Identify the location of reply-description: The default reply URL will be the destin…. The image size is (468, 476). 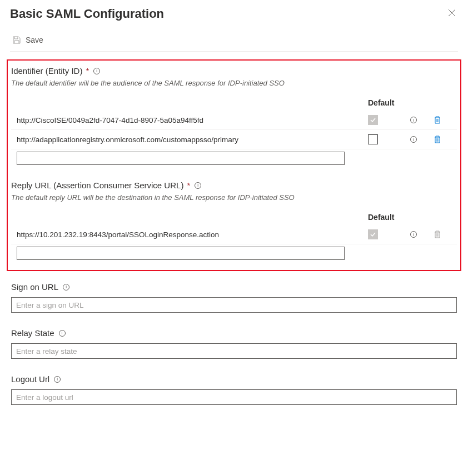
(234, 198).